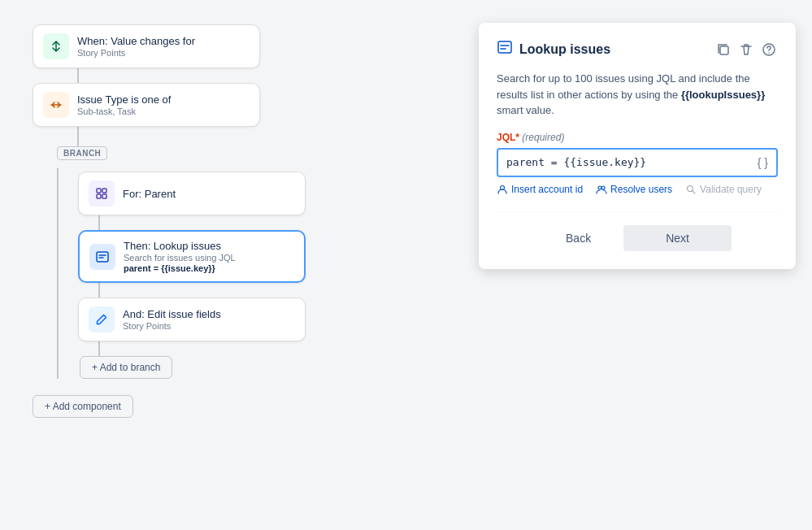 The height and width of the screenshot is (530, 812). What do you see at coordinates (181, 273) in the screenshot?
I see `branch-container: For: Parent Then: Lookup issues Search f…` at bounding box center [181, 273].